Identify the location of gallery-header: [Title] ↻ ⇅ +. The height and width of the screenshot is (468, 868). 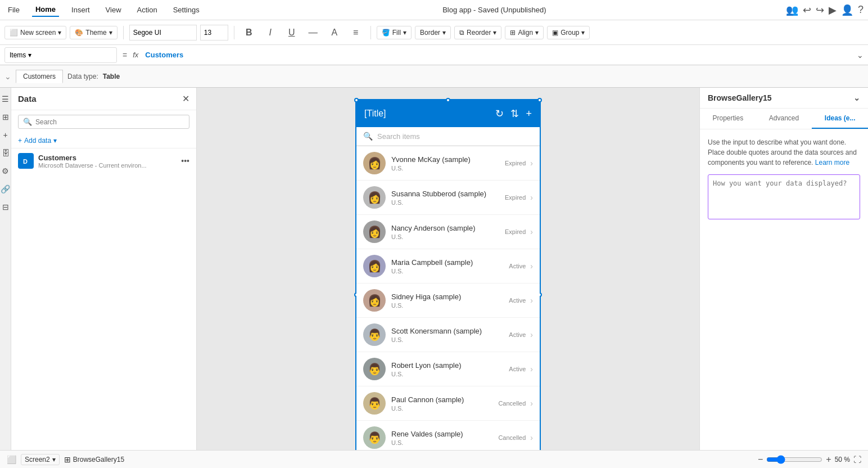
(448, 114).